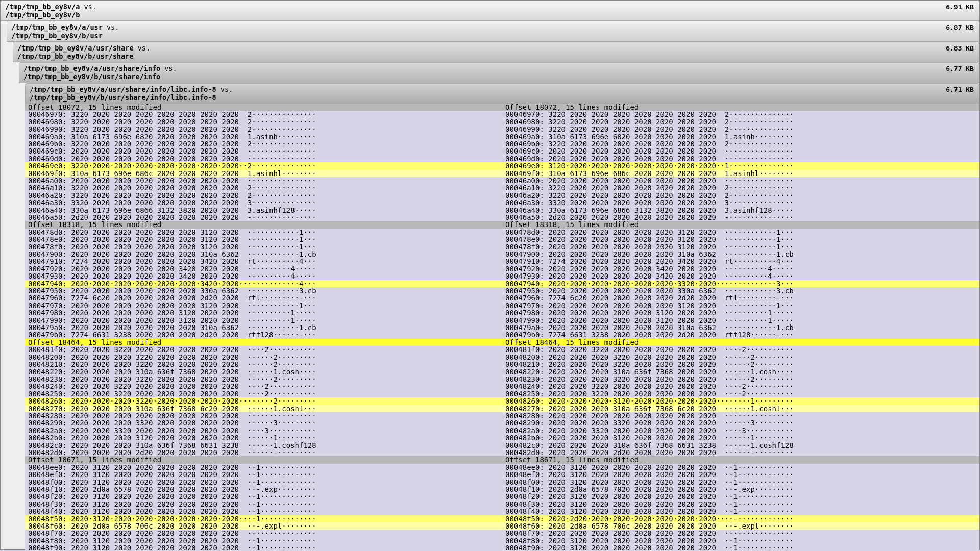 The width and height of the screenshot is (980, 551). What do you see at coordinates (263, 284) in the screenshot?
I see `hex-col-left: 00047940: 2020·2020·2020·2020·2020·2020·…` at bounding box center [263, 284].